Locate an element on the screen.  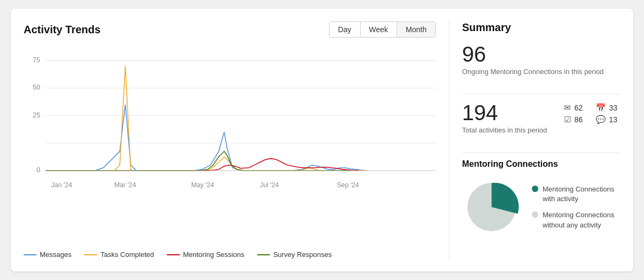
chart-title: Activity Trends is located at coordinates (62, 30).